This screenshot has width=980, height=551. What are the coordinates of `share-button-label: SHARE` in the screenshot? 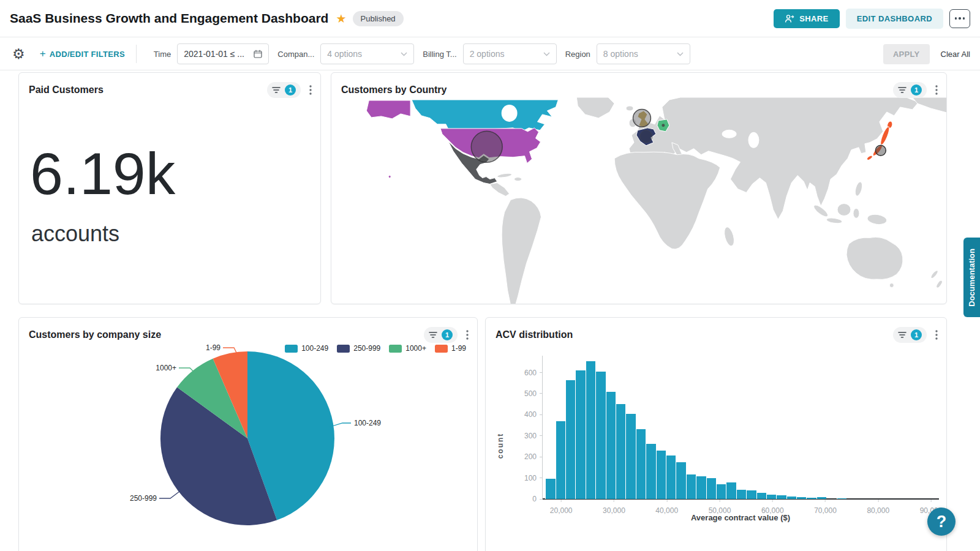 It's located at (814, 18).